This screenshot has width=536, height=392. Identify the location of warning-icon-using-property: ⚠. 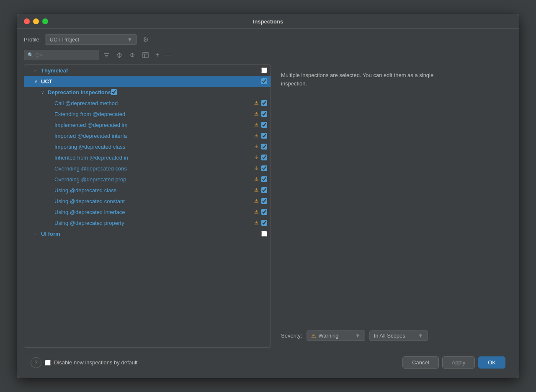
(256, 223).